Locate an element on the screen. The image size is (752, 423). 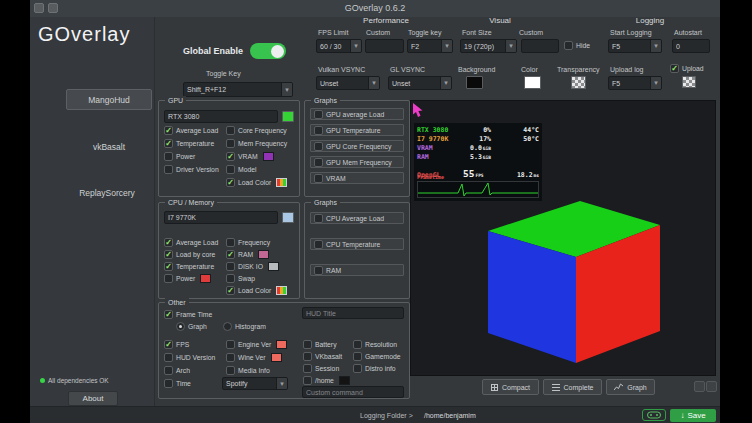
custom-command-input is located at coordinates (353, 392).